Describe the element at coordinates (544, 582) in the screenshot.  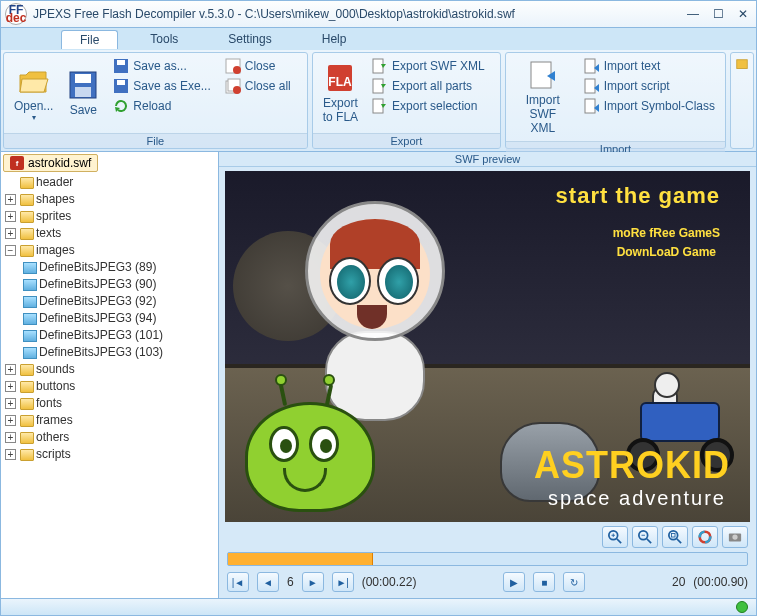
I see `stop-button: ■` at that location.